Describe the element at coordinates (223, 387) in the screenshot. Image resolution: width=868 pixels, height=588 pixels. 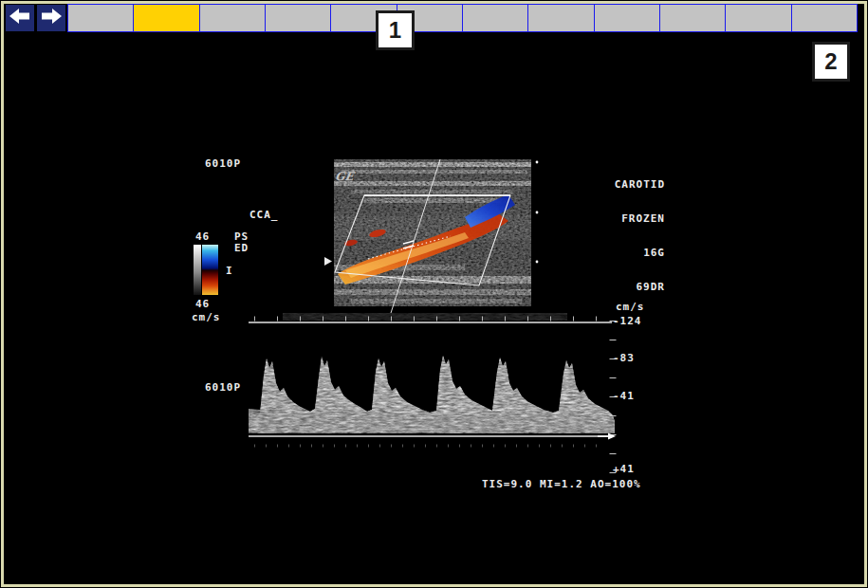
I see `probe-id-bottom: 6010P` at that location.